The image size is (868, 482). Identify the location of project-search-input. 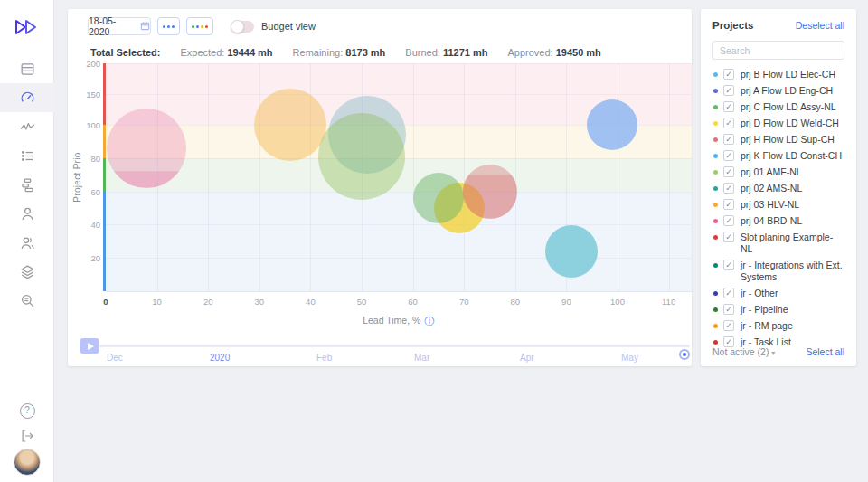
(778, 51).